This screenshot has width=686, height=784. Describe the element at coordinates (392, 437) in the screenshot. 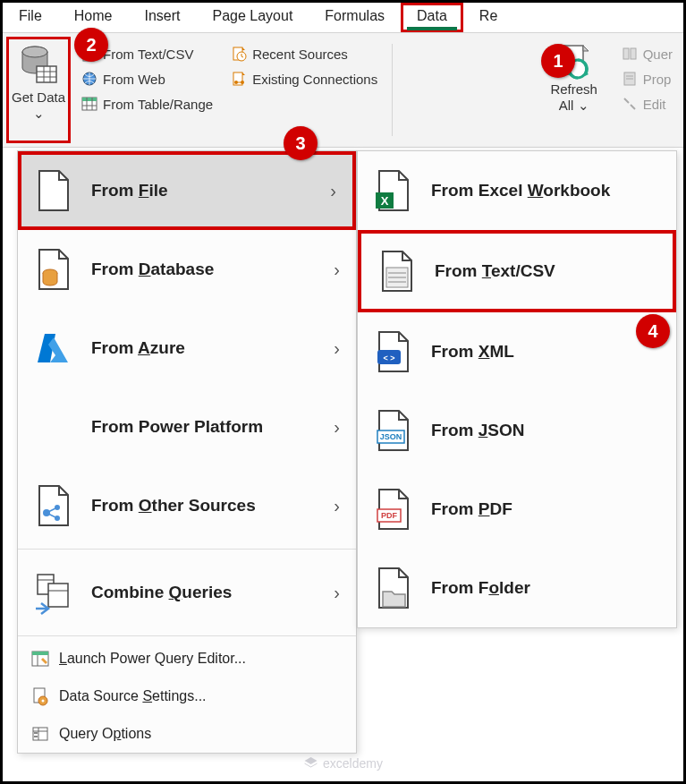

I see `svg-text: JSON` at that location.